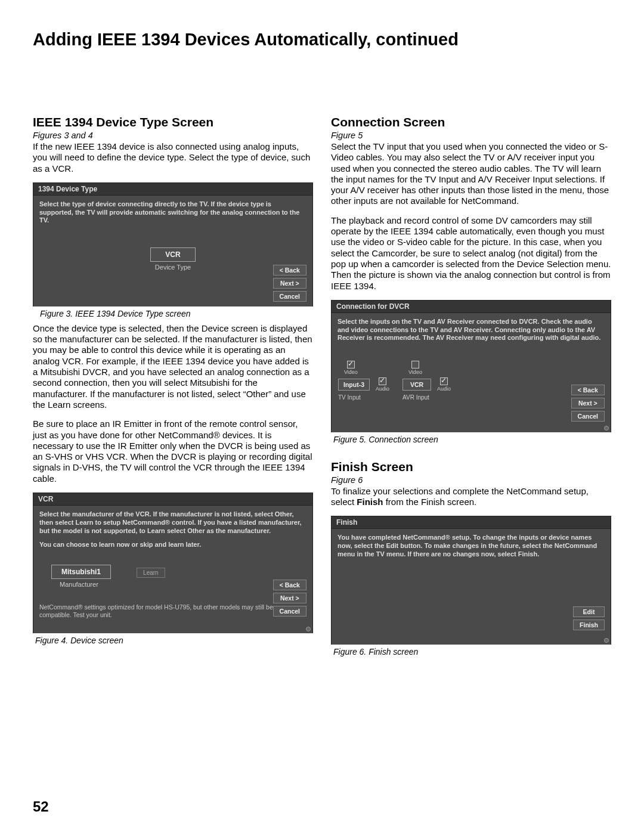 This screenshot has height=833, width=644. What do you see at coordinates (427, 397) in the screenshot?
I see `group-label: AVR Input` at bounding box center [427, 397].